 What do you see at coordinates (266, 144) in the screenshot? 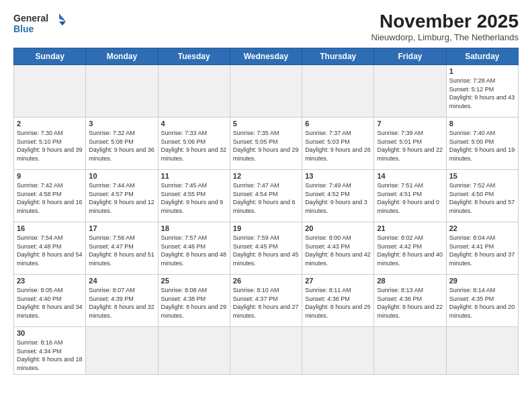
I see `calendar-cell: 5Sunrise: 7:35 AM Sunset: 5:05 PM Daylig…` at bounding box center [266, 144].